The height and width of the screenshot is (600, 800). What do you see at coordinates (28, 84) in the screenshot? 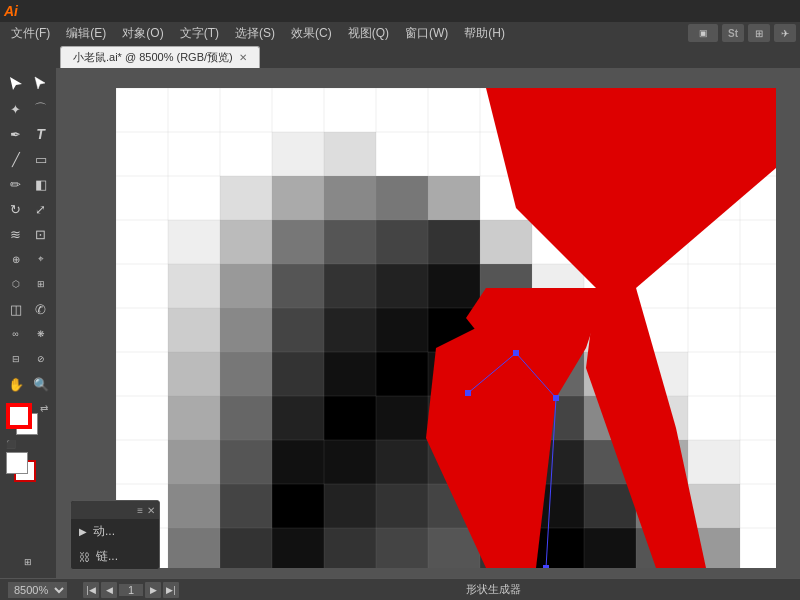
I see `select-tools` at bounding box center [28, 84].